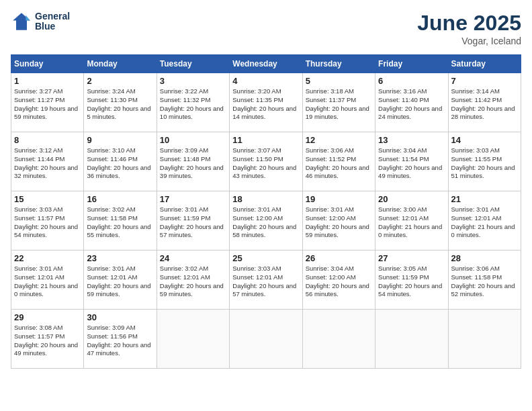  Describe the element at coordinates (266, 140) in the screenshot. I see `day-number: 11` at that location.